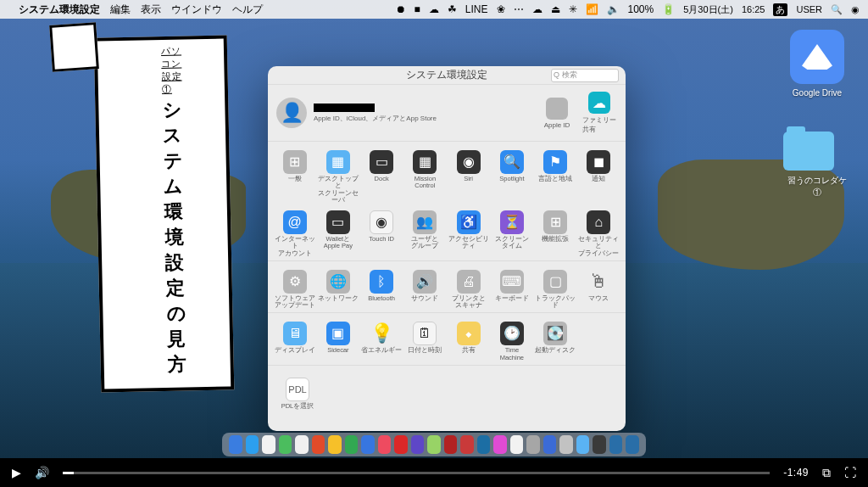 The image size is (868, 487). I want to click on pref-item: ◉Touch ID, so click(381, 234).